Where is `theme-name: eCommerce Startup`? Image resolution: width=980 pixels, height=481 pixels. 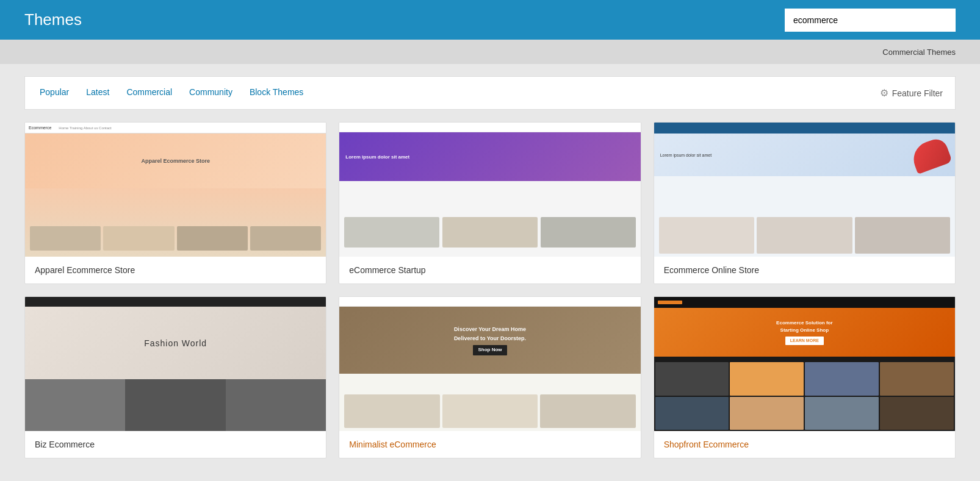
theme-name: eCommerce Startup is located at coordinates (489, 270).